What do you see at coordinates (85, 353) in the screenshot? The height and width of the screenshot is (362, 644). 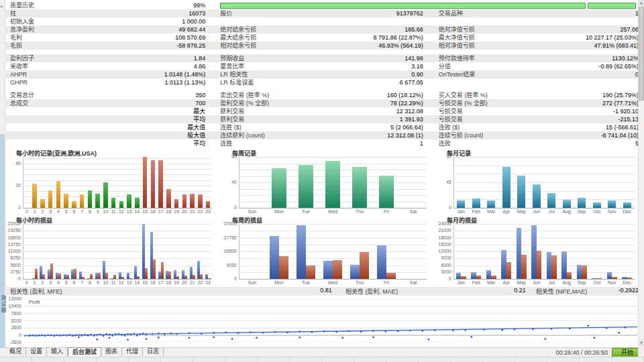 I see `tab-后台测试: 后台测试` at bounding box center [85, 353].